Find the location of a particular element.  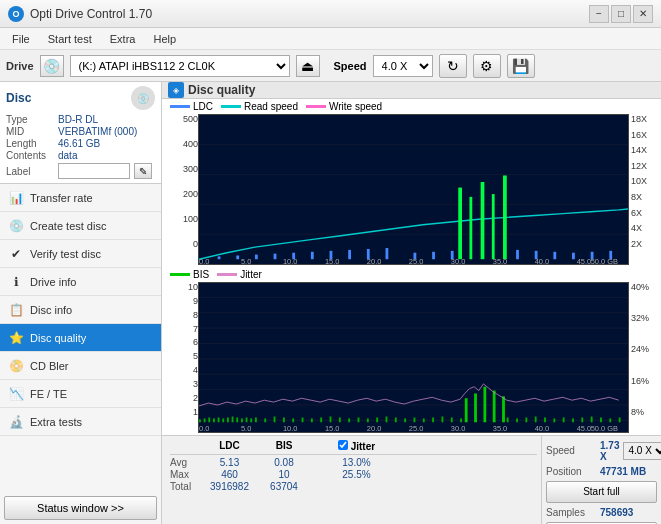

refresh-button: ↻ is located at coordinates (453, 66).